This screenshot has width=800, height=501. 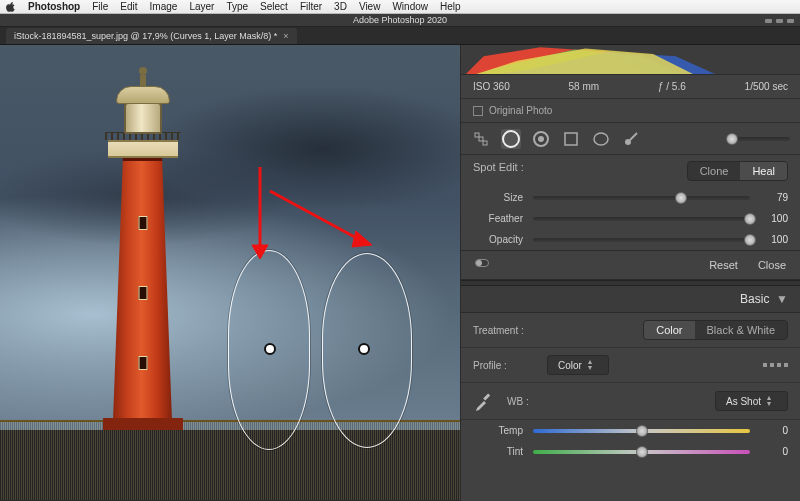 What do you see at coordinates (482, 263) in the screenshot?
I see `overlay-toggle` at bounding box center [482, 263].